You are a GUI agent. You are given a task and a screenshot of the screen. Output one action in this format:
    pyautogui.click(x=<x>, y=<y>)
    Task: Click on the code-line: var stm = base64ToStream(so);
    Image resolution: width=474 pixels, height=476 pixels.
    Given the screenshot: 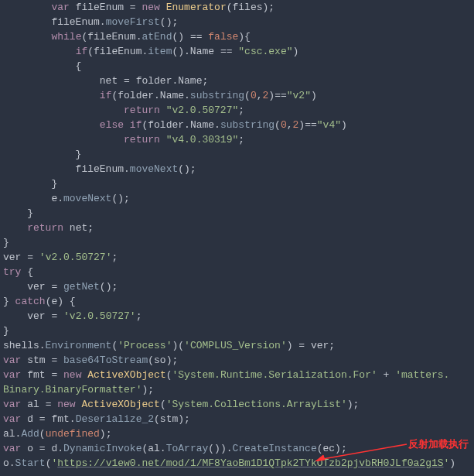 What is the action you would take?
    pyautogui.click(x=90, y=361)
    